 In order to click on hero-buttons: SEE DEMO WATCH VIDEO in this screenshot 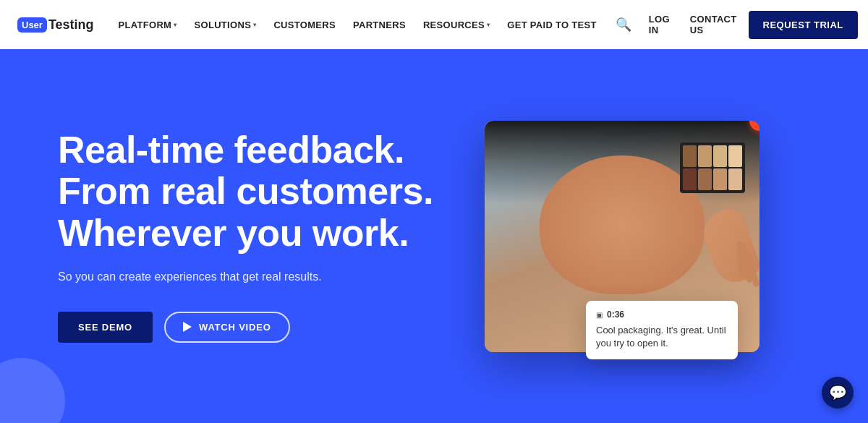, I will do `click(246, 327)`.